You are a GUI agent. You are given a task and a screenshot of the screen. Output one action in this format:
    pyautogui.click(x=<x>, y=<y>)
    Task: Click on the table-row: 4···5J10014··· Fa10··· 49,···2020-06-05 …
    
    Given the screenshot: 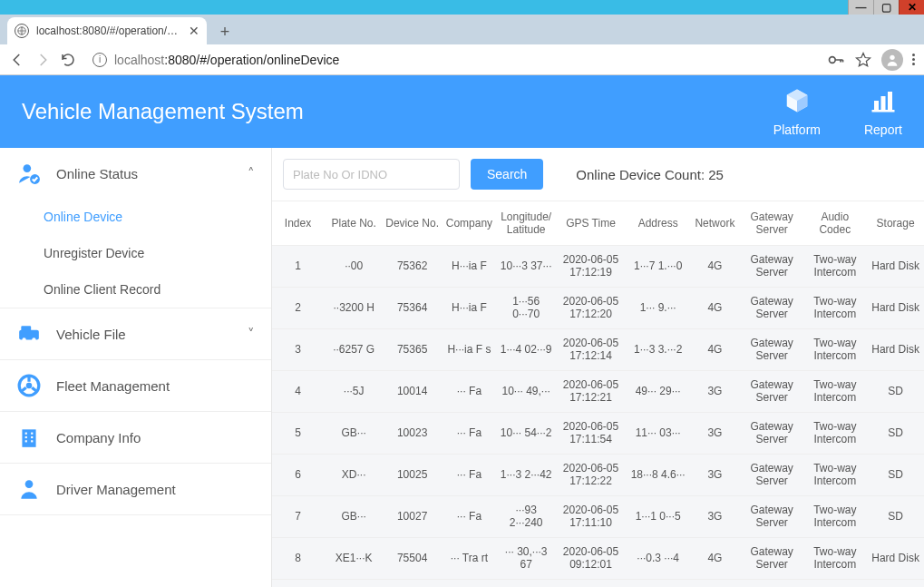 What is the action you would take?
    pyautogui.click(x=598, y=391)
    